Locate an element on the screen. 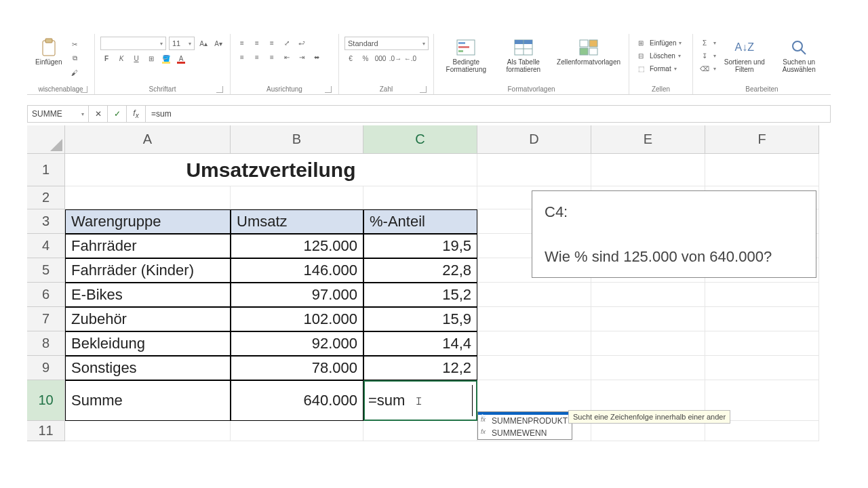 This screenshot has width=868, height=488. cell-D8 is located at coordinates (534, 344).